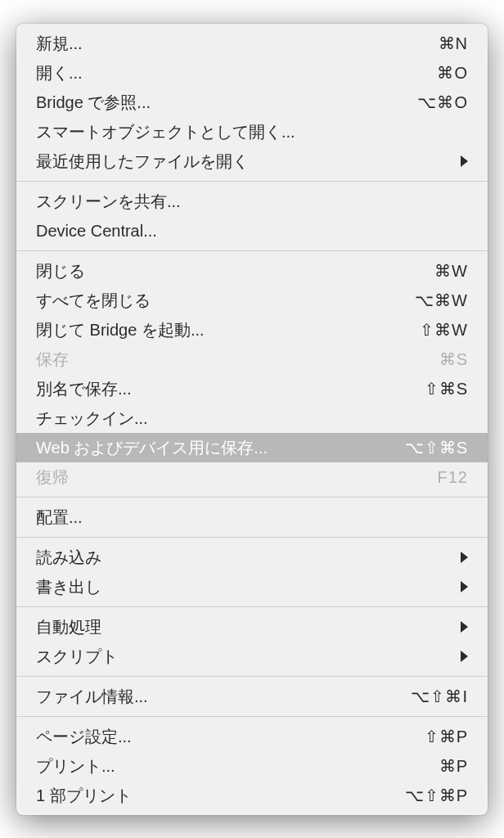  Describe the element at coordinates (252, 300) in the screenshot. I see `menu-item-close-all: すべてを閉じる⌥⌘W` at that location.